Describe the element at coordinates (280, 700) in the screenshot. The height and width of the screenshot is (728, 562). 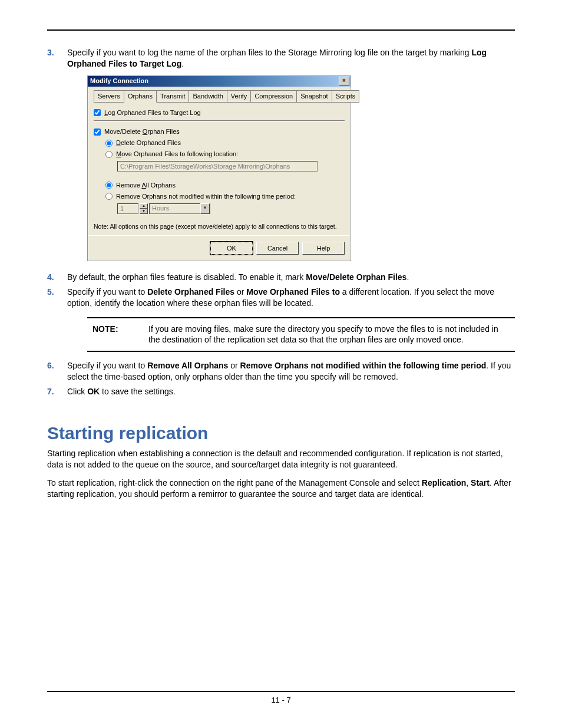
I see `page-number: 11 - 7` at that location.